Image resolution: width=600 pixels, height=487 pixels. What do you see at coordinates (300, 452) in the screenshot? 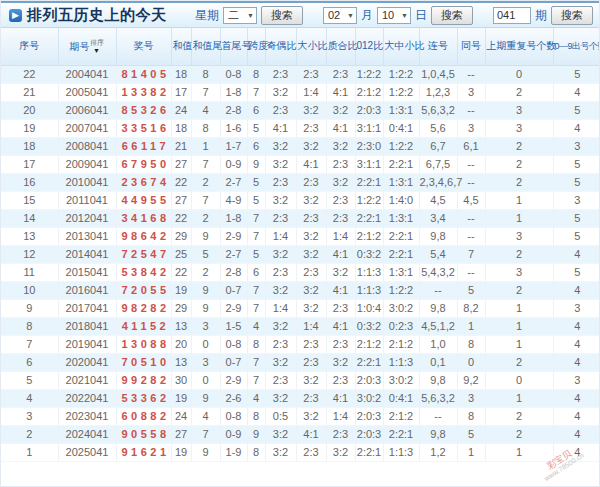
I see `table-row: 12025041916211991-983:22:33:22:2:11:1:31…` at bounding box center [300, 452].